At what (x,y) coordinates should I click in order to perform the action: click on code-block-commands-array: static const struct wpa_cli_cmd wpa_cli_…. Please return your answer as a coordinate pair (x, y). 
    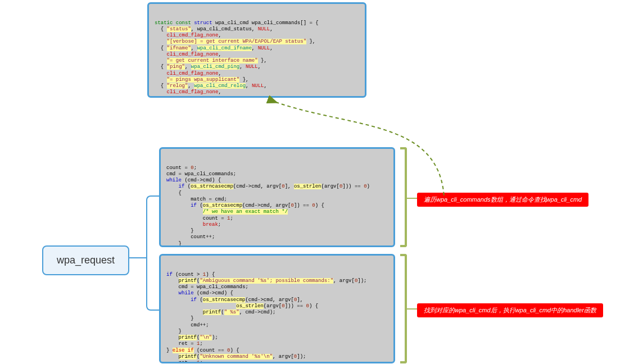
    Looking at the image, I should click on (257, 50).